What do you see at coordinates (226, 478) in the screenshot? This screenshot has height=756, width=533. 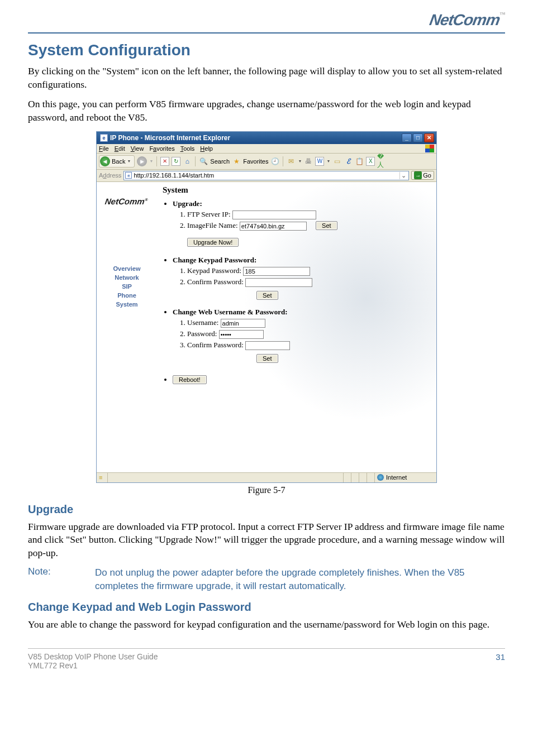 I see `status-text` at bounding box center [226, 478].